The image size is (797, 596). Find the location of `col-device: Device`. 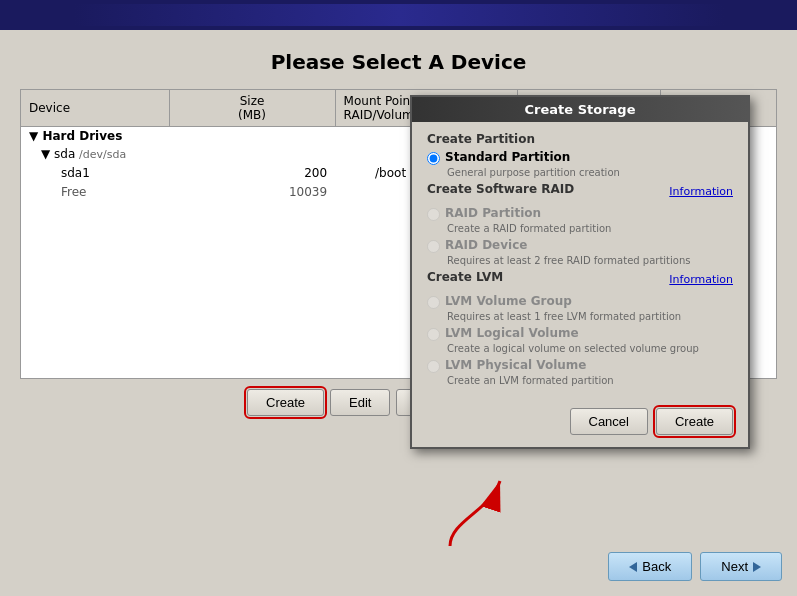

col-device: Device is located at coordinates (95, 108).